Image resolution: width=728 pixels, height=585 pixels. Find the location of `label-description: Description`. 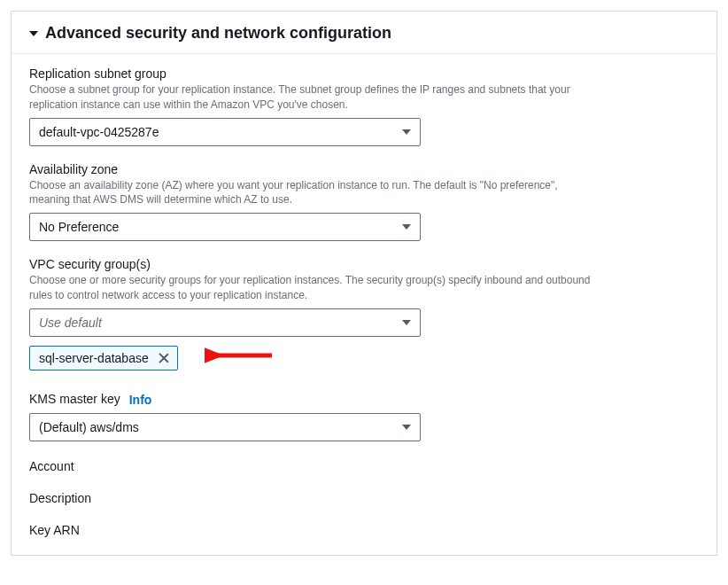

label-description: Description is located at coordinates (364, 498).